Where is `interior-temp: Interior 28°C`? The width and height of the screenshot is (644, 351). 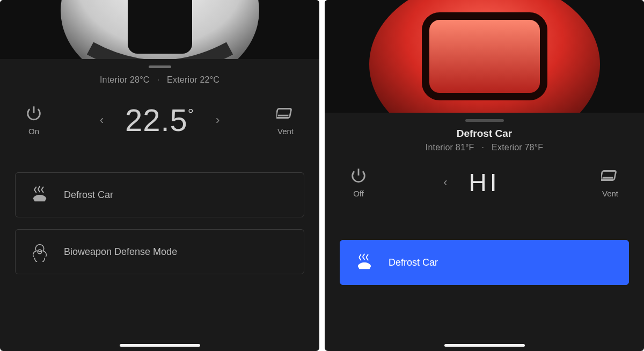
interior-temp: Interior 28°C is located at coordinates (125, 79).